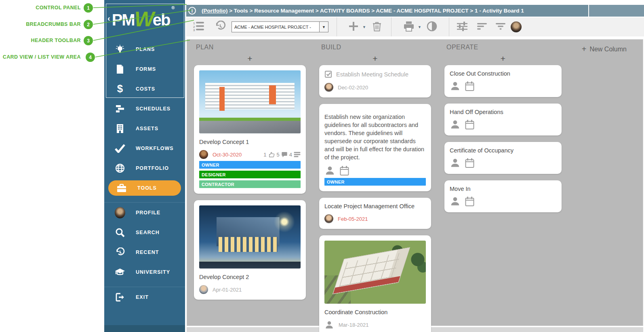 The height and width of the screenshot is (332, 644). Describe the element at coordinates (152, 168) in the screenshot. I see `sidebar-item-label: PORTFOLIO` at that location.